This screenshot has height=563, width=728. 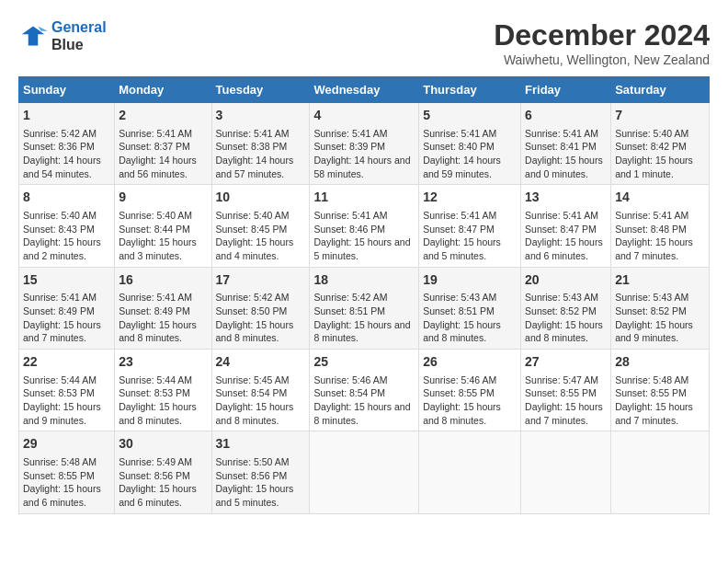 I want to click on logo-text: General Blue, so click(x=79, y=36).